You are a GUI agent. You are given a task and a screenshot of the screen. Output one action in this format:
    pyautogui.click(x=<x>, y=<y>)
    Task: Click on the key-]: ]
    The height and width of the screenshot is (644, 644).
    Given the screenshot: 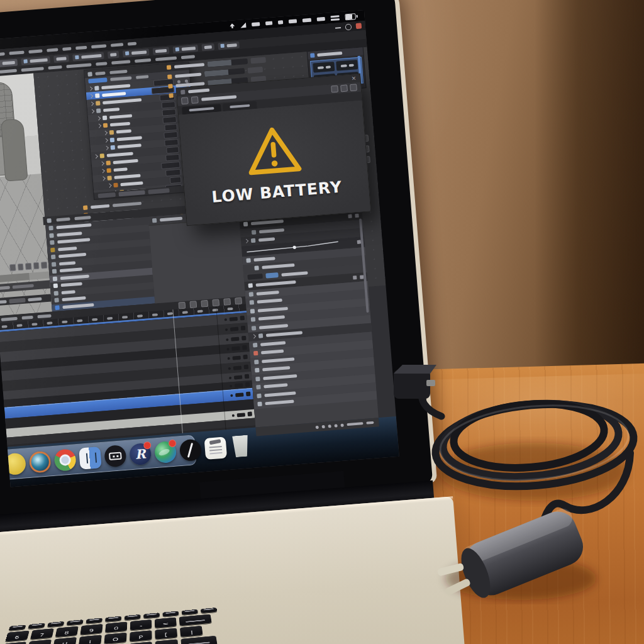 What is the action you would take?
    pyautogui.click(x=191, y=631)
    